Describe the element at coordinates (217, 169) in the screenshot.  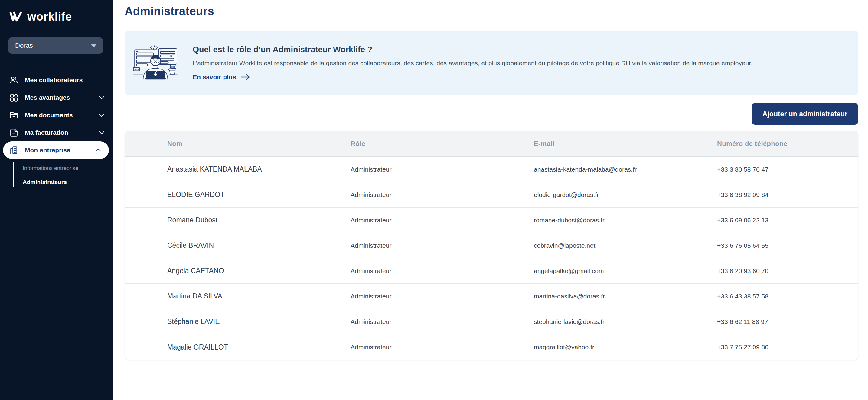
I see `cell-name: Anastasia KATENDA MALABA` at that location.